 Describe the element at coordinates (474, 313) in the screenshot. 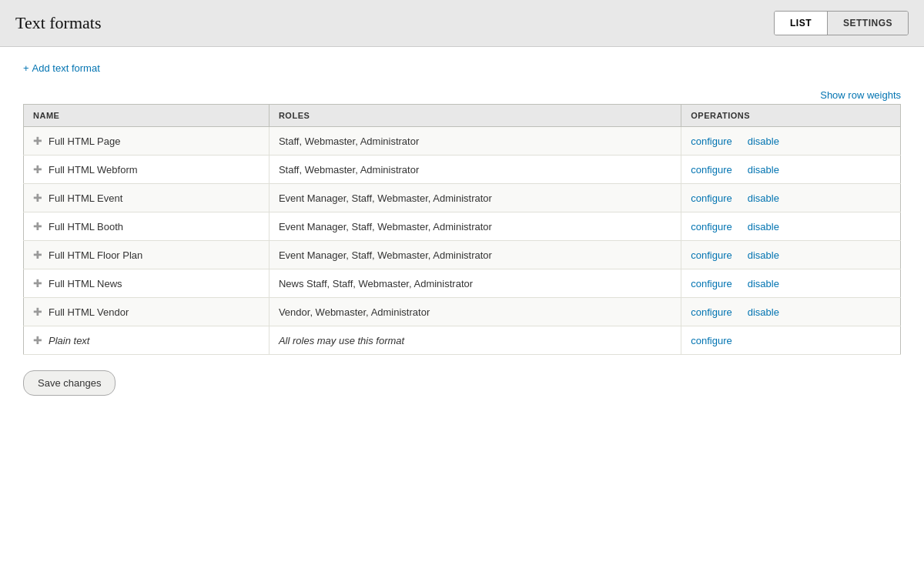

I see `roles-cell: Vendor, Webmaster, Administrator` at that location.